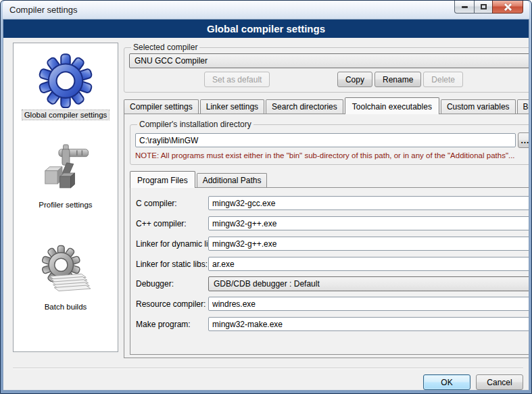 Image resolution: width=532 pixels, height=394 pixels. Describe the element at coordinates (333, 284) in the screenshot. I see `field-row-debugger: Debugger: GDB/CDB debugger : Default ▼` at that location.